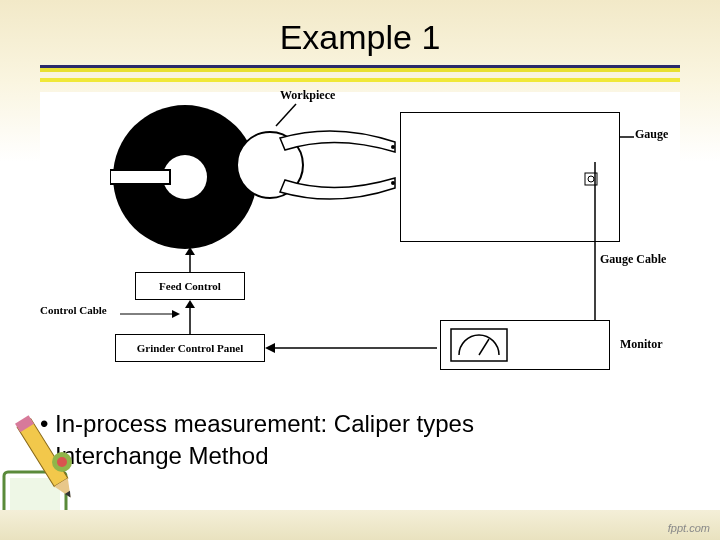 The height and width of the screenshot is (540, 720). Describe the element at coordinates (360, 80) in the screenshot. I see `title-divider-accent` at that location.